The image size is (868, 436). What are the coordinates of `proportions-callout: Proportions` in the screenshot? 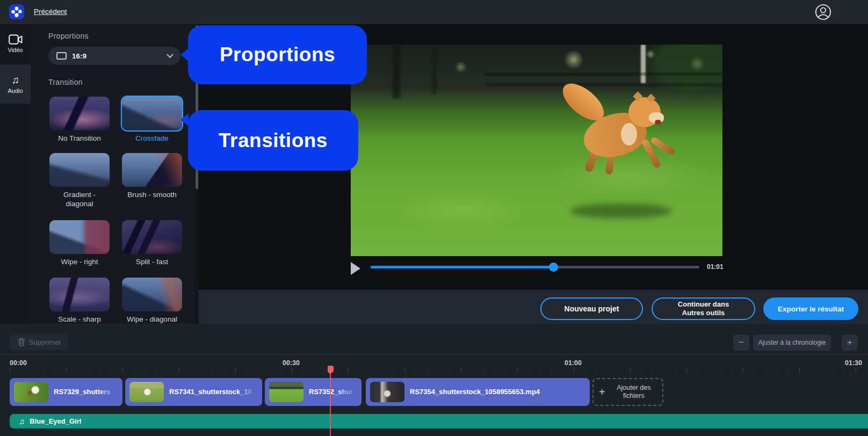 It's located at (277, 55).